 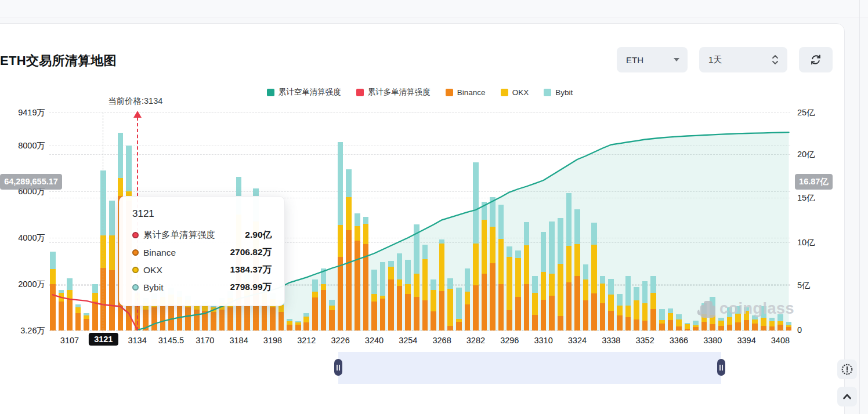 What do you see at coordinates (847, 369) in the screenshot?
I see `alert-badge-icon` at bounding box center [847, 369].